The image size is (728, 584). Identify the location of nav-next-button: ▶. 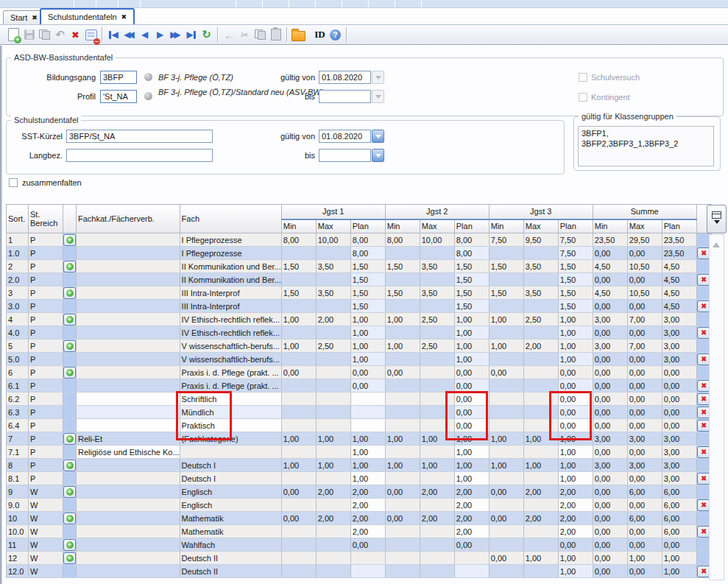
(160, 35).